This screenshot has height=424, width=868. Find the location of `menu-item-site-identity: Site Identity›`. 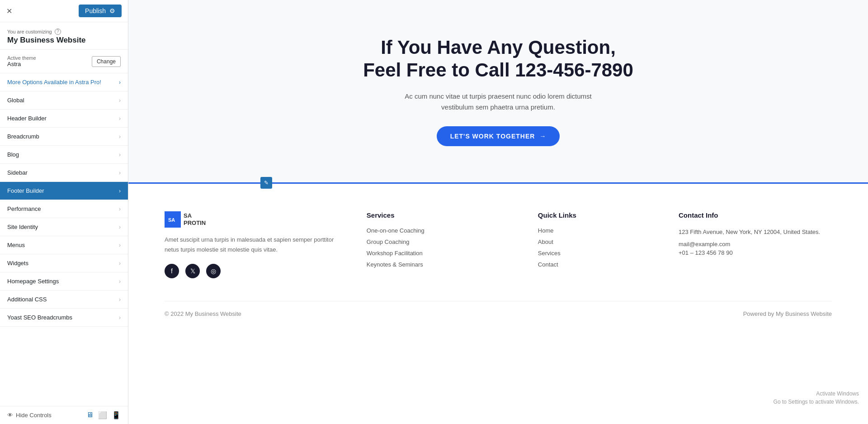

menu-item-site-identity: Site Identity› is located at coordinates (64, 227).